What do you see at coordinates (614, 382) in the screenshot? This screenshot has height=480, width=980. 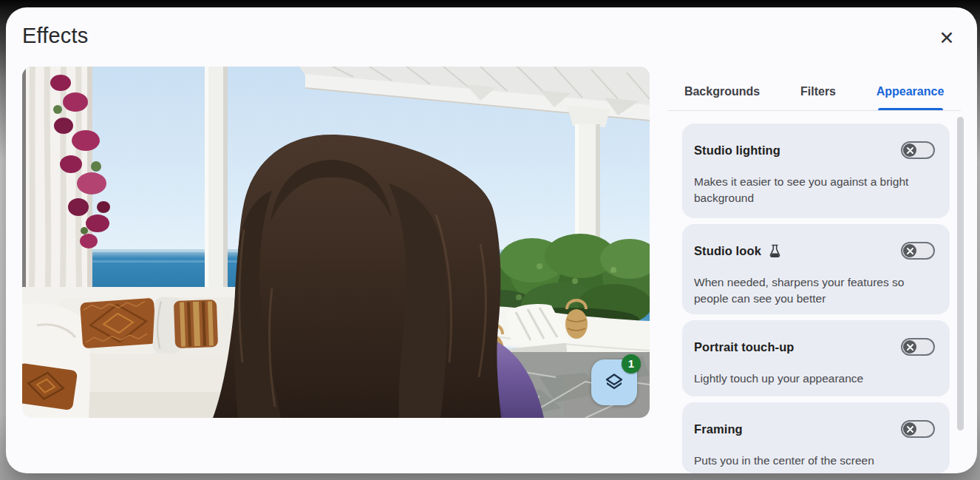 I see `layers-icon` at bounding box center [614, 382].